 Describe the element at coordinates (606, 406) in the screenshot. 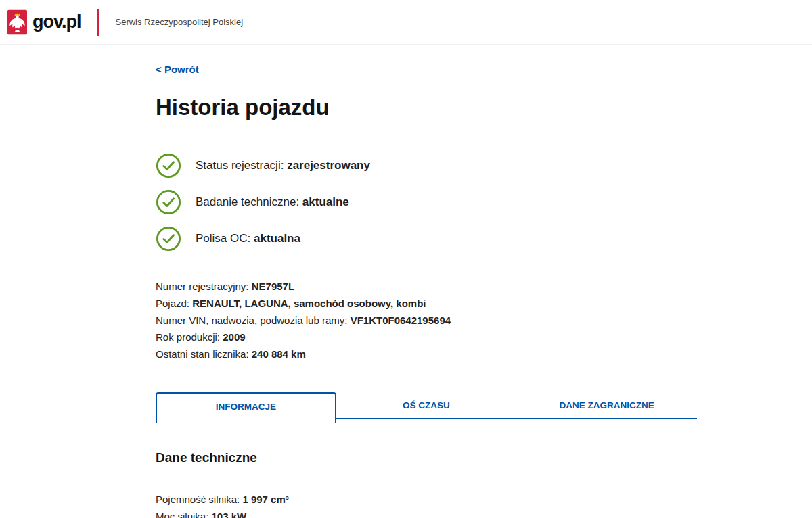

I see `tab-dane-zagraniczne: DANE ZAGRANICZNE` at that location.